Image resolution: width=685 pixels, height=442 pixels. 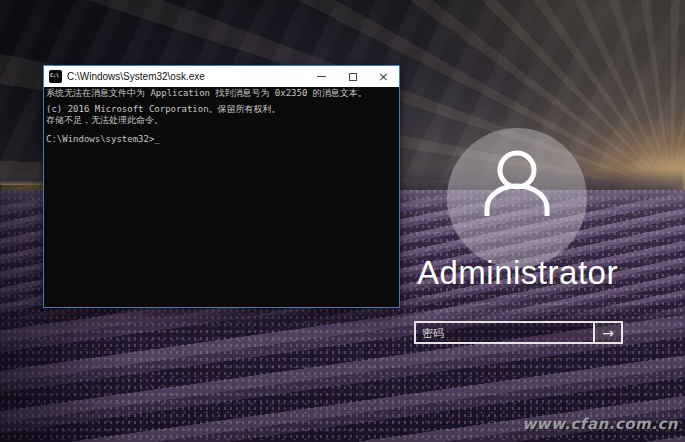 I want to click on console-prompt-line: C:\Windows\system32>_, so click(x=222, y=140).